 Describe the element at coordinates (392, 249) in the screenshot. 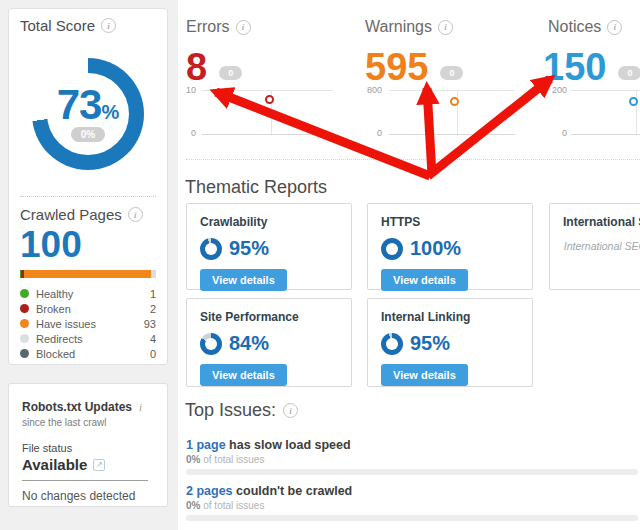

I see `https-donut` at that location.